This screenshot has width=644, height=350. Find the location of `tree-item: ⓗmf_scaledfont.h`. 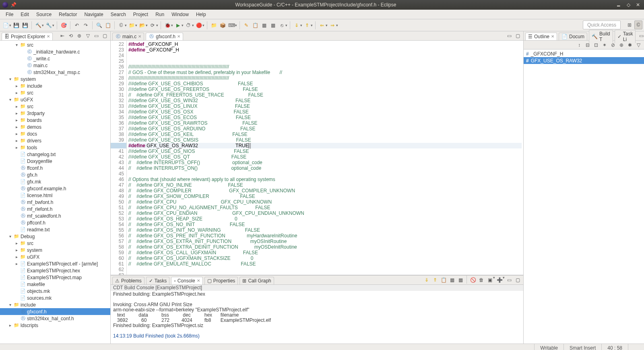

tree-item: ⓗmf_scaledfont.h is located at coordinates (55, 216).